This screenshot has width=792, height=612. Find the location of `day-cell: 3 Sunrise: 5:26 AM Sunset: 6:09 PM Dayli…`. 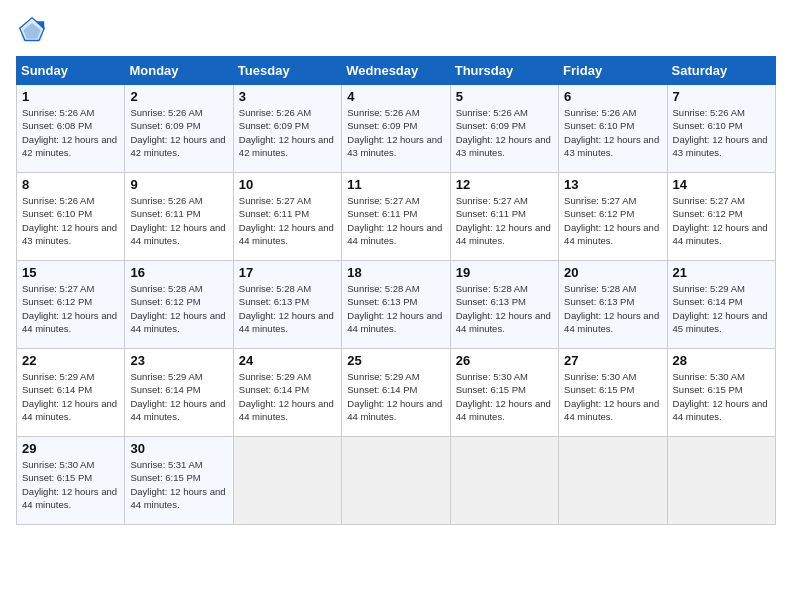

day-cell: 3 Sunrise: 5:26 AM Sunset: 6:09 PM Dayli… is located at coordinates (287, 129).